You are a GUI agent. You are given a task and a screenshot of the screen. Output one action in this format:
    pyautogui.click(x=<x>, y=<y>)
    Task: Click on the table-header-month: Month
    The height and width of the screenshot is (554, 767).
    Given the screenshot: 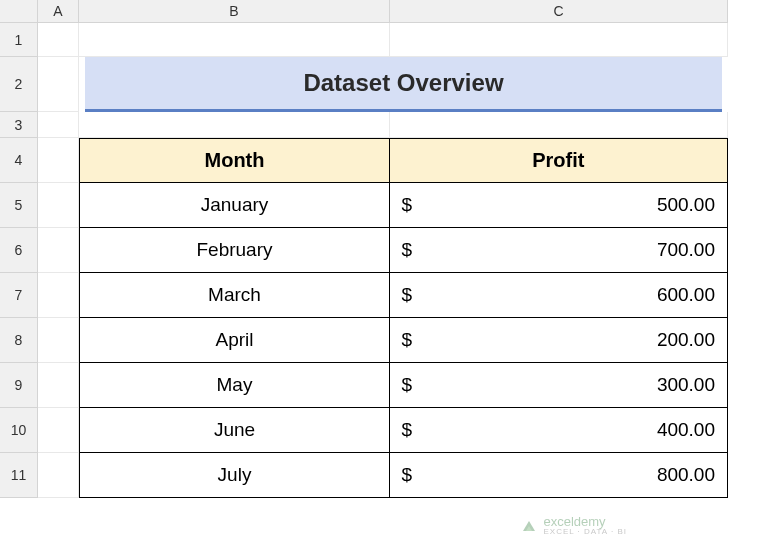 What is the action you would take?
    pyautogui.click(x=234, y=160)
    